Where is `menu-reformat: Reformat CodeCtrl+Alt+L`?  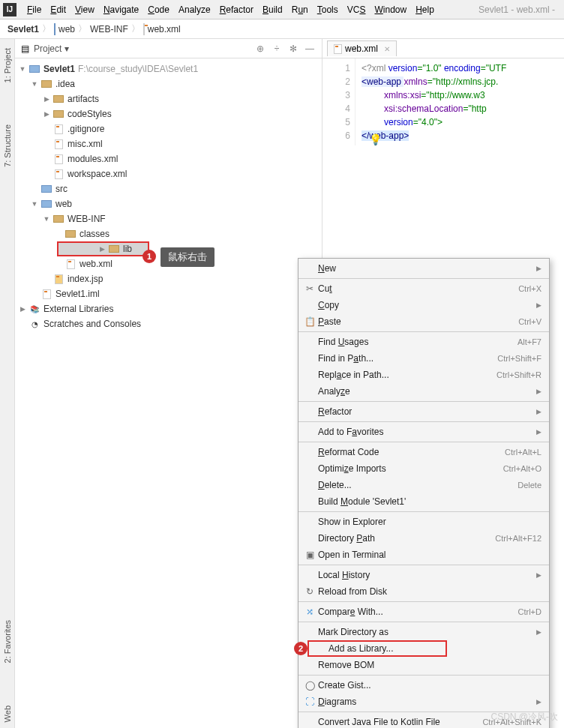
menu-reformat: Reformat CodeCtrl+Alt+L is located at coordinates (424, 452).